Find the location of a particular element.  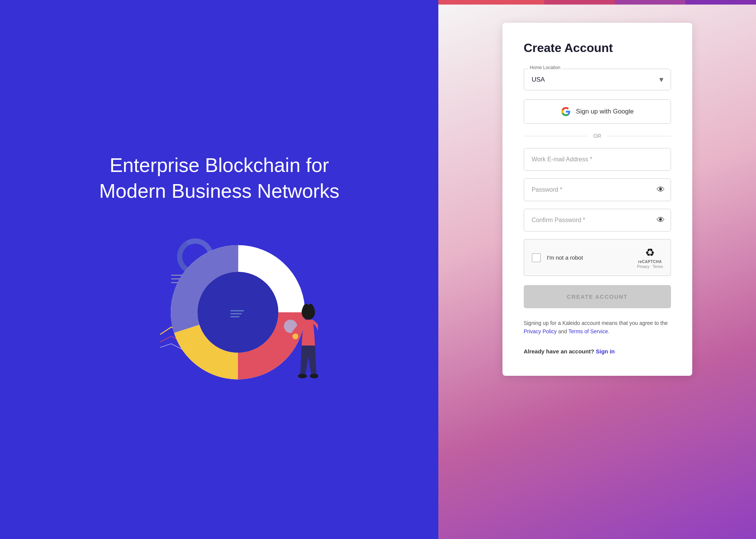

password-field-wrap: 👁 is located at coordinates (597, 190).